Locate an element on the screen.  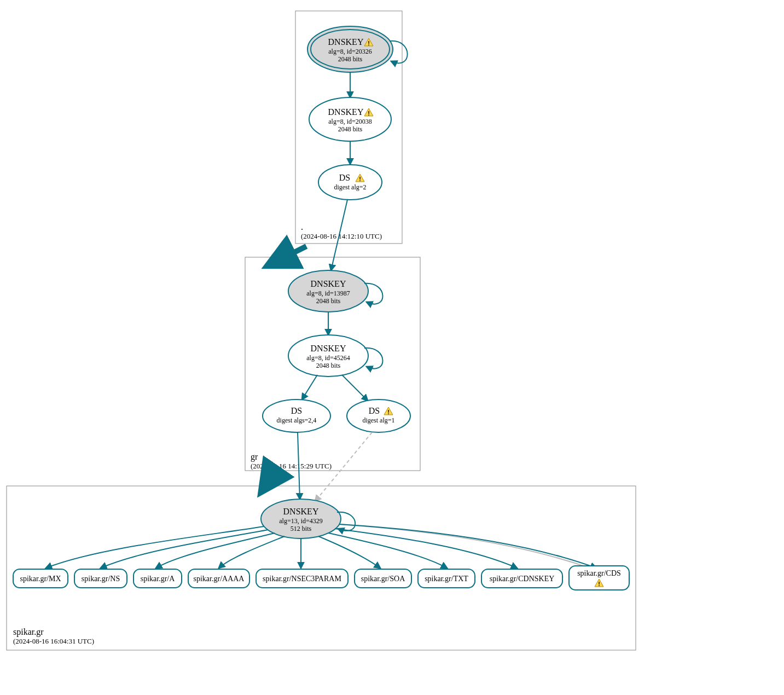
node-root-ds: DS digest alg=2 is located at coordinates (350, 182).